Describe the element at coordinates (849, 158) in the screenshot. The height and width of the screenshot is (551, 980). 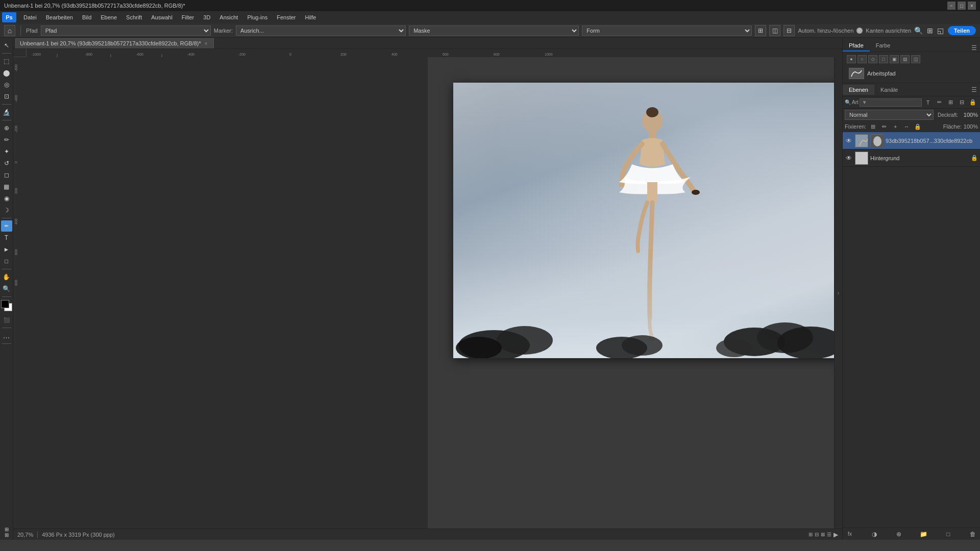
I see `layer-1-visibility: 👁` at that location.